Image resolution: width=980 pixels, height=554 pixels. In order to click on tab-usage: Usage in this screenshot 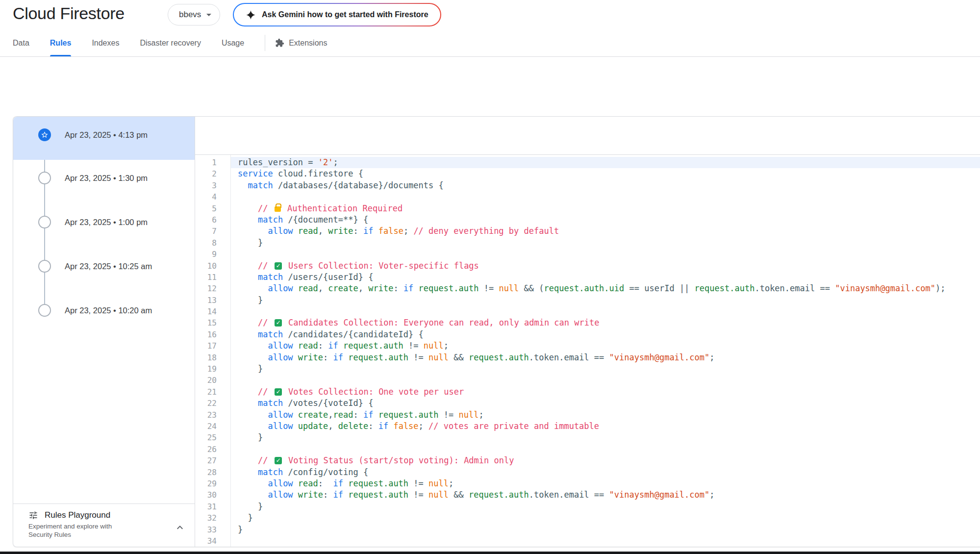, I will do `click(233, 43)`.